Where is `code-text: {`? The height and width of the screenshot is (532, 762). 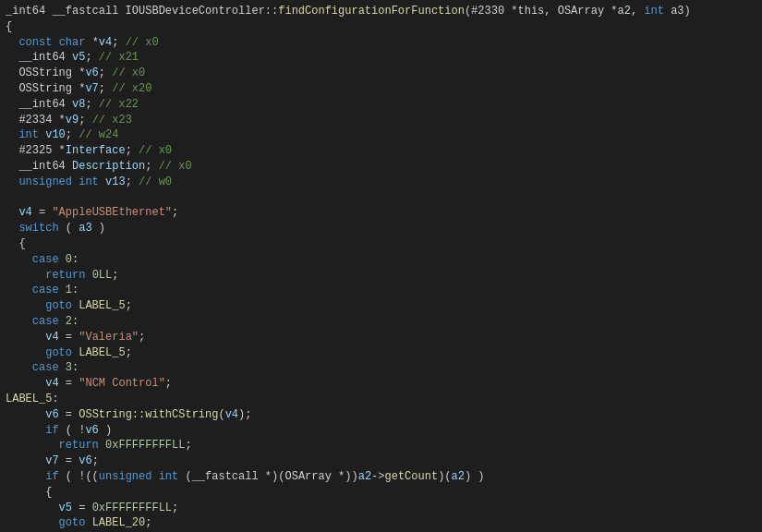
code-text: { is located at coordinates (381, 244).